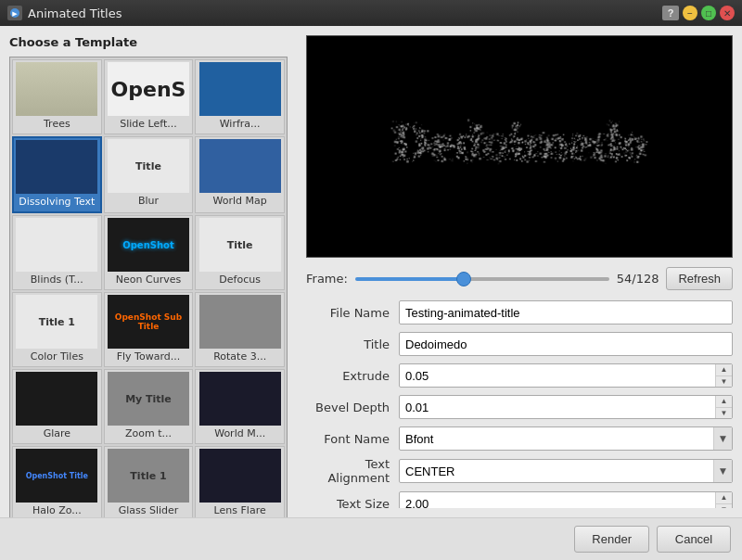 The width and height of the screenshot is (742, 560). Describe the element at coordinates (239, 252) in the screenshot. I see `template-item-defocus: TitleDefocus` at that location.